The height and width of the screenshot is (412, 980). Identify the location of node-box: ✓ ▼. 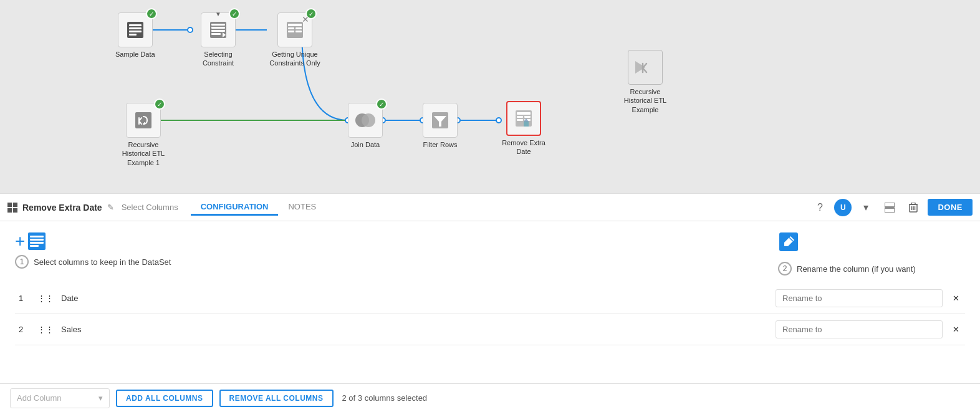
(218, 30).